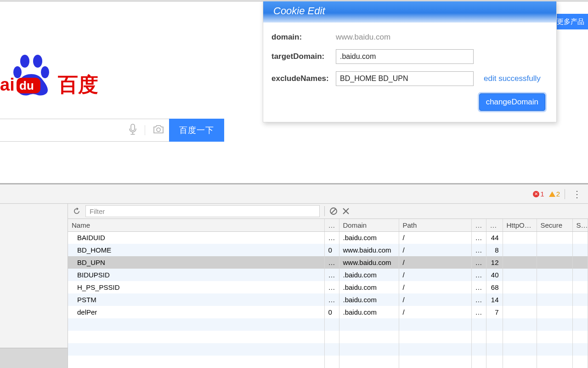  Describe the element at coordinates (328, 250) in the screenshot. I see `table-row: BD_HOME0www.baidu.com/…8` at that location.